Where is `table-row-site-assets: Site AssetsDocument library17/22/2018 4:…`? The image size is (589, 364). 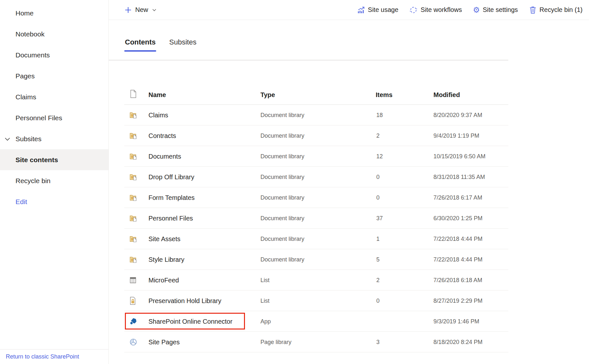
table-row-site-assets: Site AssetsDocument library17/22/2018 4:… is located at coordinates (316, 239).